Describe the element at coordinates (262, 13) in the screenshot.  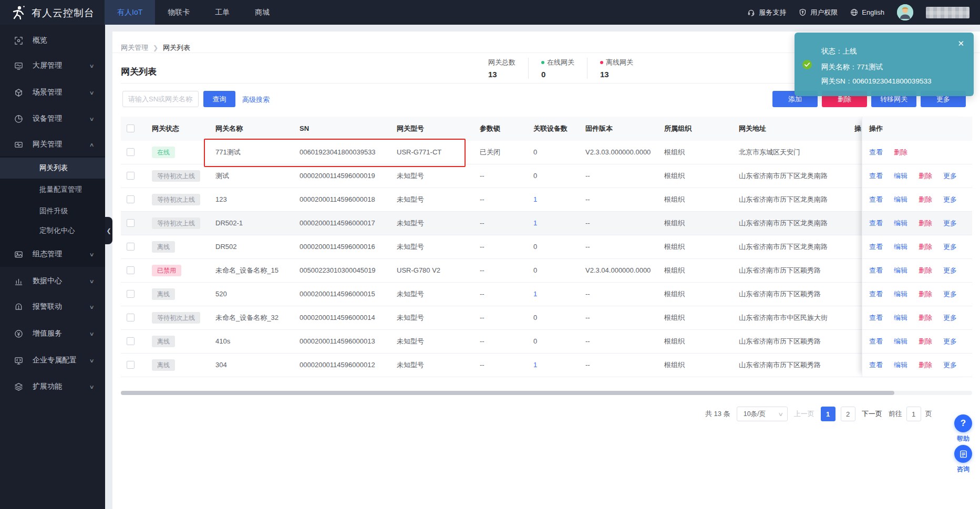
I see `tab-3: 商城` at that location.